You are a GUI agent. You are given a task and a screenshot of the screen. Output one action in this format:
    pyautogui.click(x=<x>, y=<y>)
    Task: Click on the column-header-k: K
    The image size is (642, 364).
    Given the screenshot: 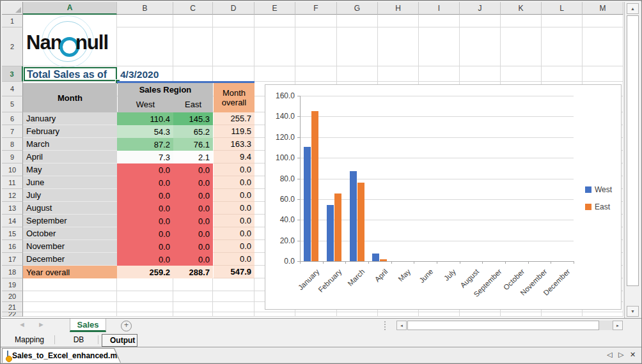 What is the action you would take?
    pyautogui.click(x=521, y=8)
    